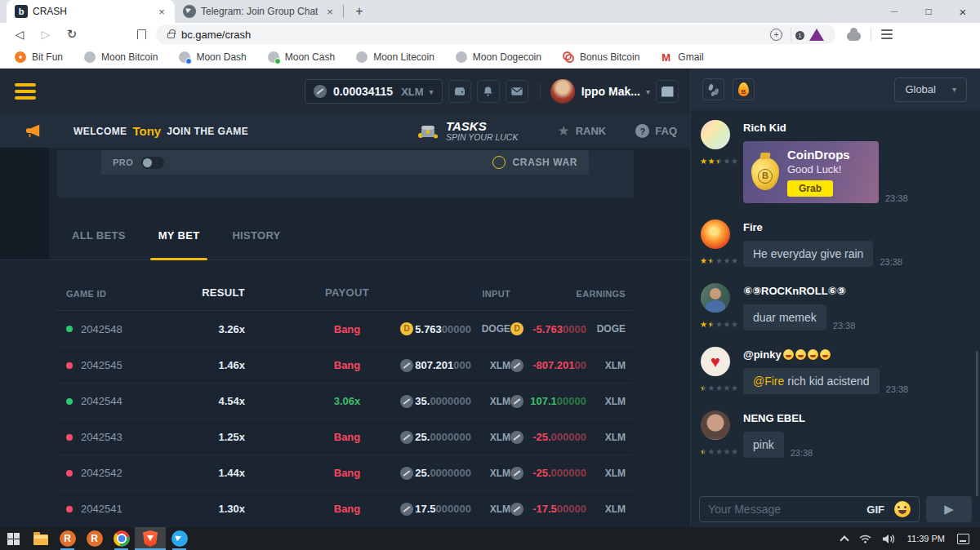  Describe the element at coordinates (121, 539) in the screenshot. I see `chrome-button` at that location.